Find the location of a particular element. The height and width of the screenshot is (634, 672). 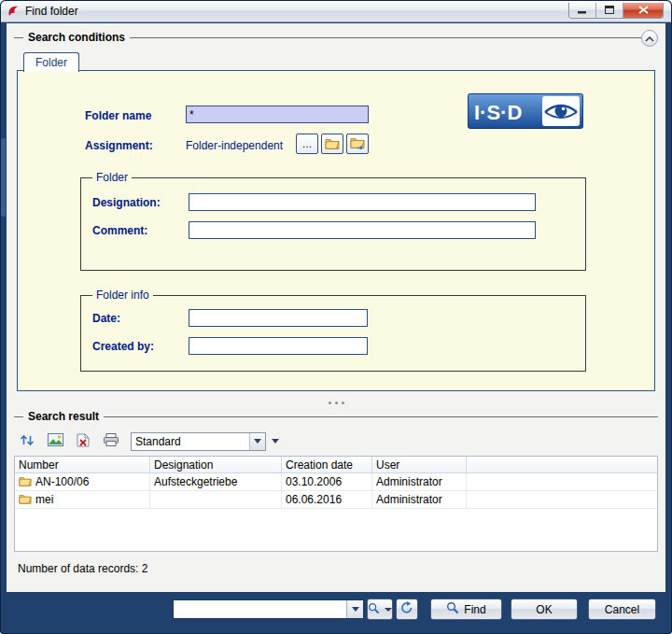

assignment-folder-link-button is located at coordinates (357, 144).